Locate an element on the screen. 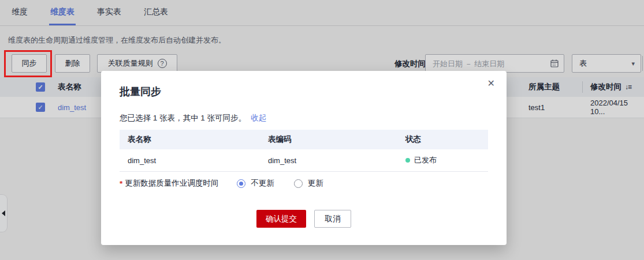  collapse-link: 收起 is located at coordinates (259, 118).